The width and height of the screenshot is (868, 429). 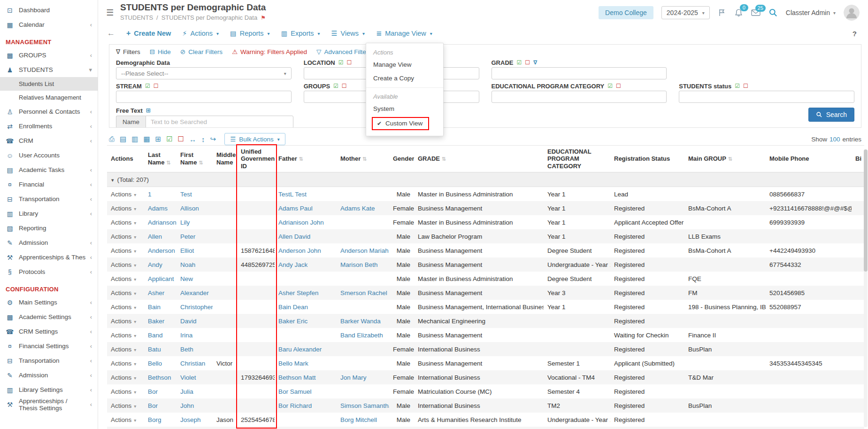 I want to click on column-header: GRADE⇅, so click(x=479, y=159).